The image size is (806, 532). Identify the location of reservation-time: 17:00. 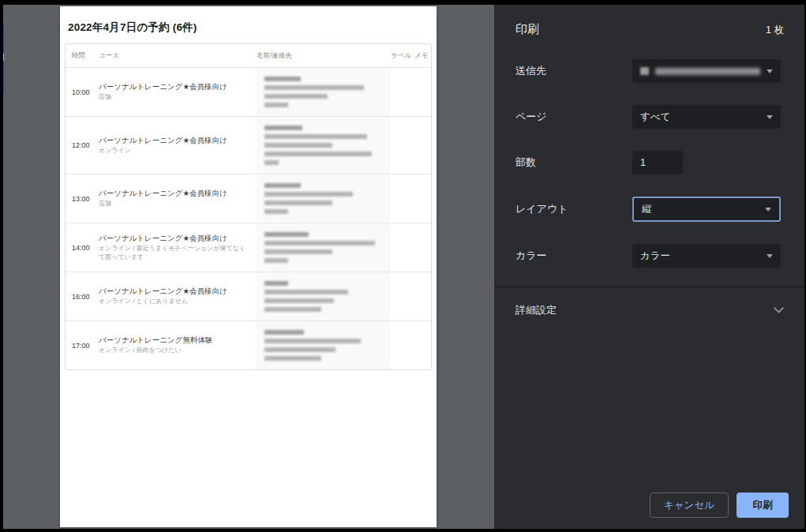
(85, 346).